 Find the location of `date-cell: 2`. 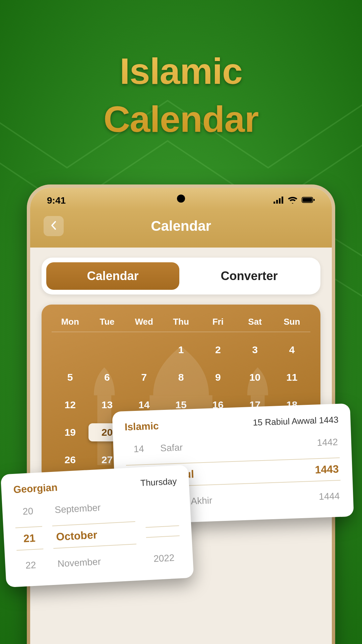

date-cell: 2 is located at coordinates (218, 350).